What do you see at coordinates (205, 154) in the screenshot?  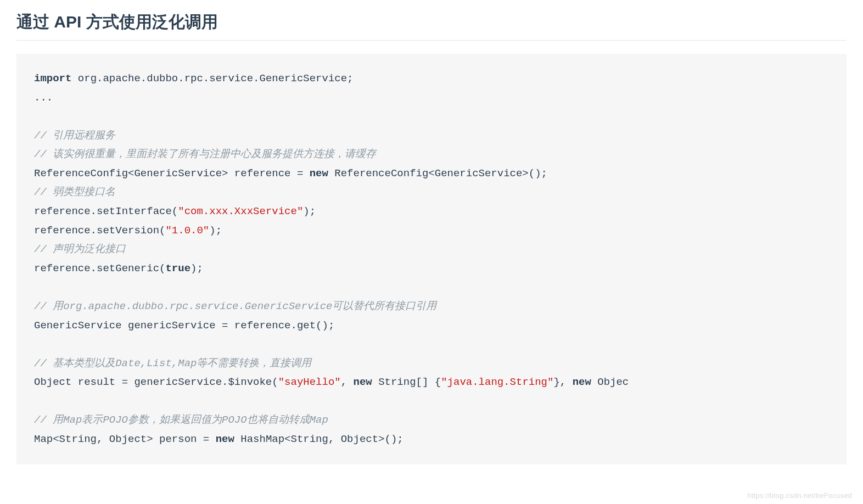 I see `comment: // 该实例很重量，里面封装了所有与注册中心及服务提供方连接，请缓存` at bounding box center [205, 154].